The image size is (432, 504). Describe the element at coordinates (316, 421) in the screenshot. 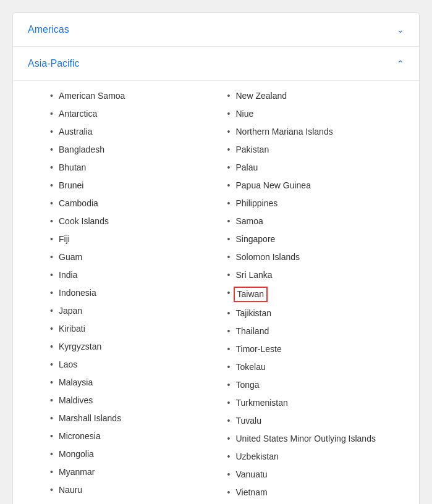

I see `list-item: Tuvalu` at that location.